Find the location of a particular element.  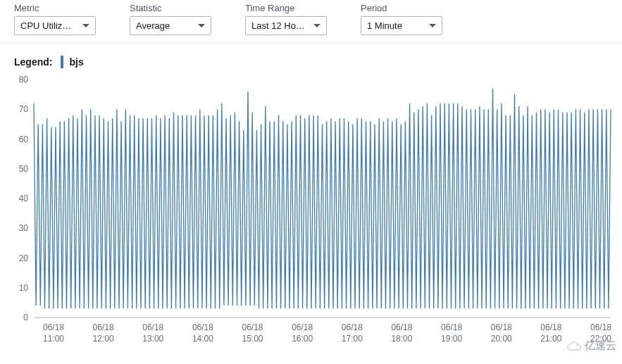

svg-text: 40 is located at coordinates (24, 199).